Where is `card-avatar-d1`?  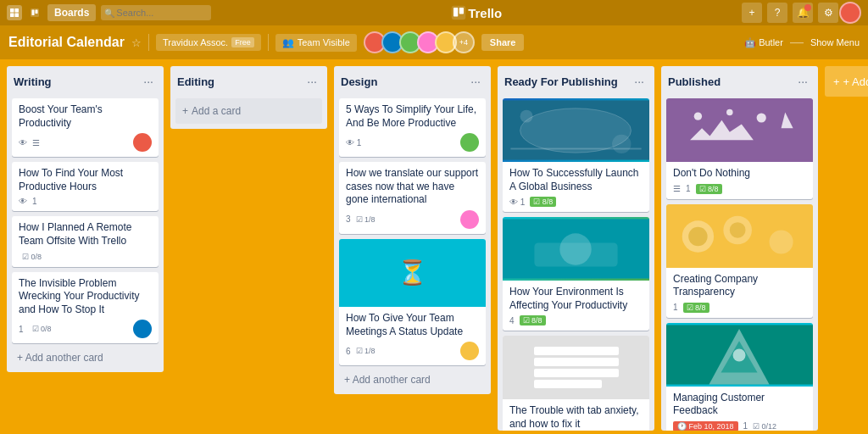
card-avatar-d1 is located at coordinates (470, 142).